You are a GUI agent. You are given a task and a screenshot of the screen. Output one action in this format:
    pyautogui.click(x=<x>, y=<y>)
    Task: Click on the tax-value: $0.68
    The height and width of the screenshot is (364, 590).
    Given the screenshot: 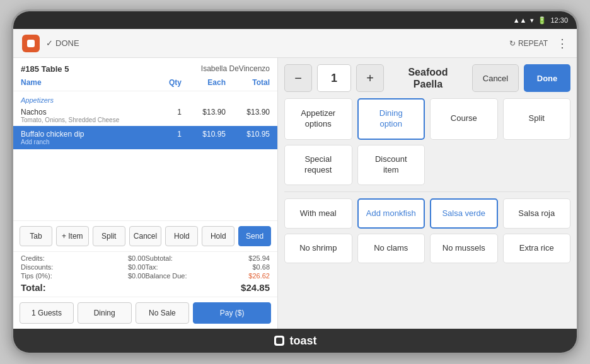 What is the action you would take?
    pyautogui.click(x=246, y=267)
    